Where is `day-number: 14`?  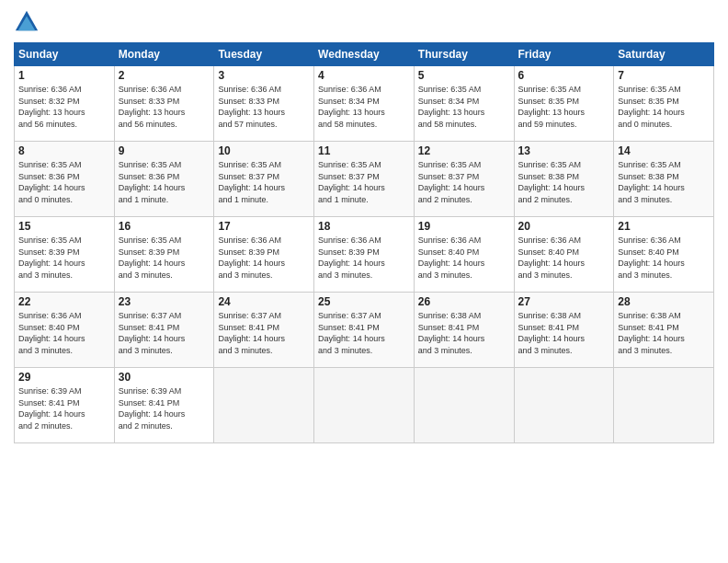
day-number: 14 is located at coordinates (664, 151).